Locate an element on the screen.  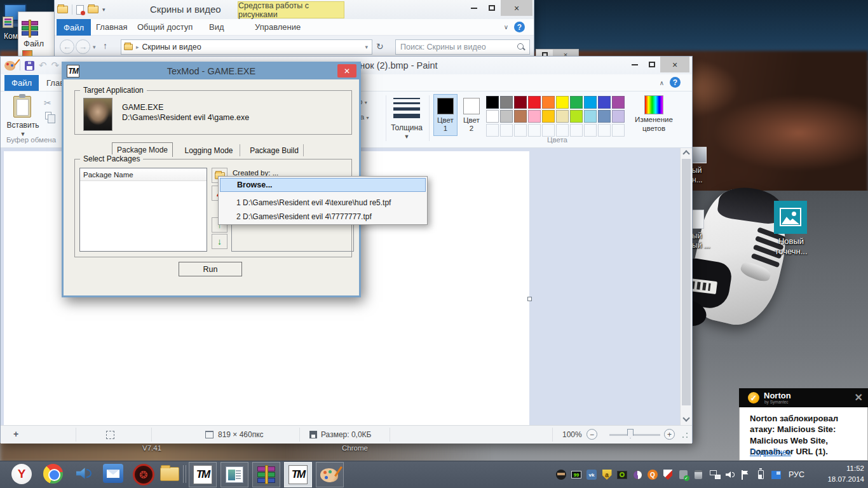
scroll-up-icon is located at coordinates (686, 154).